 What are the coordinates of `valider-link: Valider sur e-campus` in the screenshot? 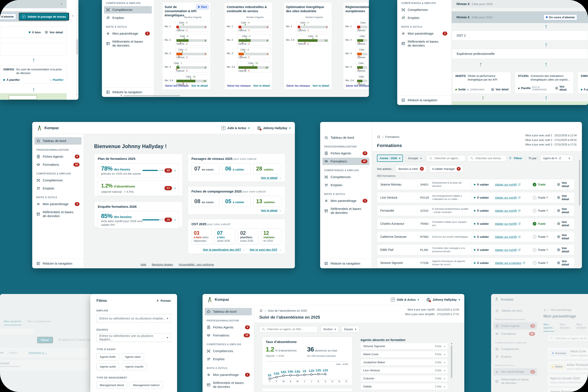 It's located at (512, 263).